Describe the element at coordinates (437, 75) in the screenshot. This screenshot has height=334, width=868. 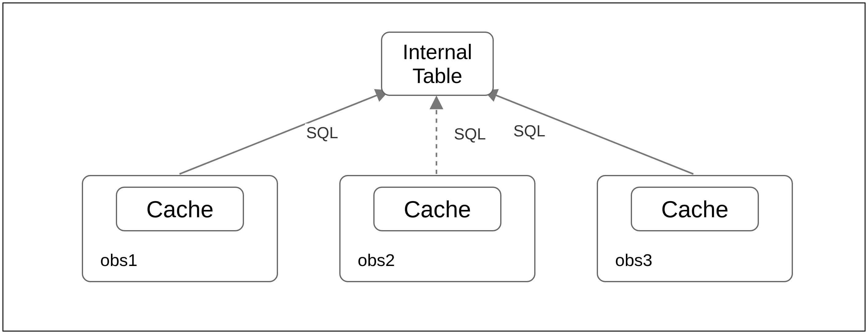
I see `internal-table-label-line2: Table` at that location.